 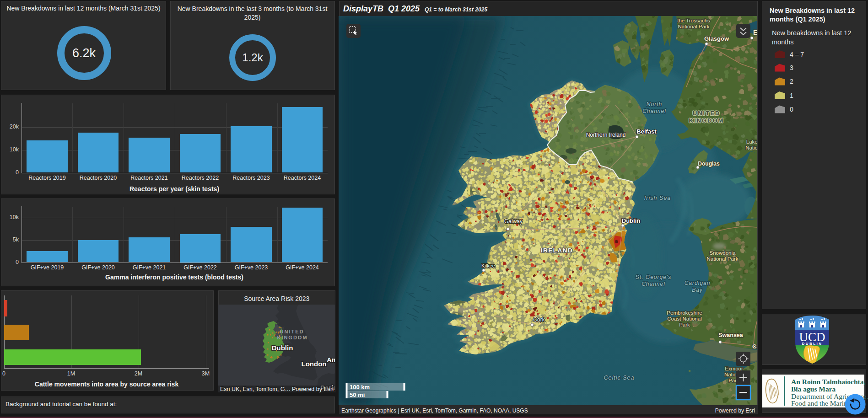 What do you see at coordinates (723, 253) in the screenshot?
I see `svg-text: Snowdonia` at bounding box center [723, 253].